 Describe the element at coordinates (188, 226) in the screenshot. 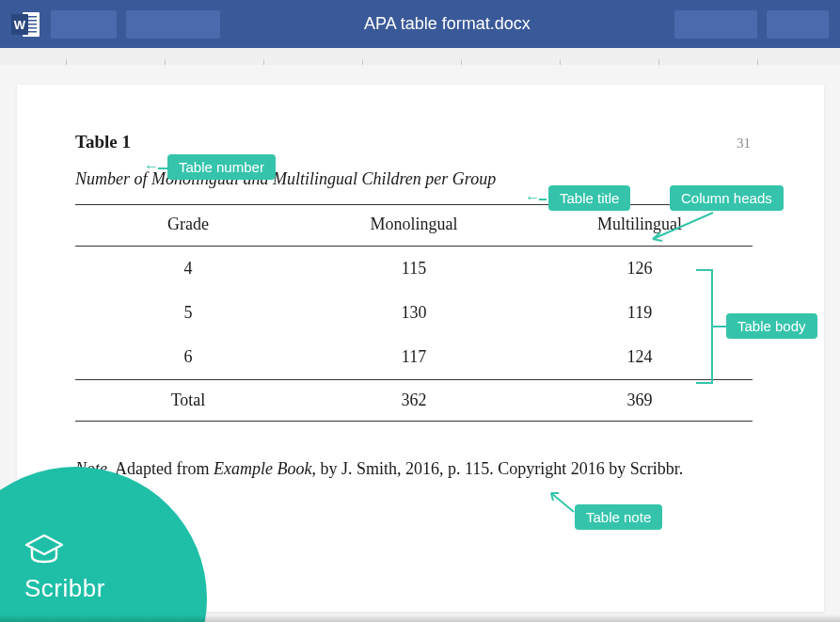

I see `column-head: Grade` at that location.